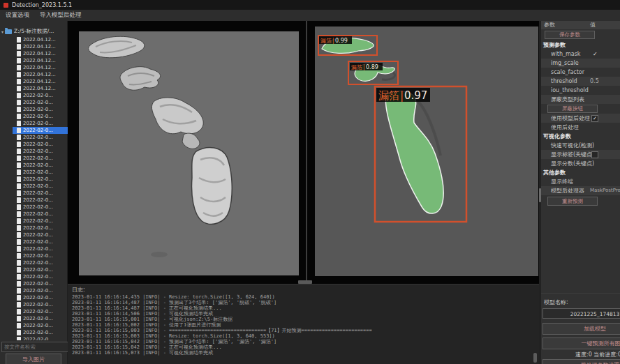  What do you see at coordinates (61, 15) in the screenshot?
I see `menu-item: 导入模型后处理` at bounding box center [61, 15].